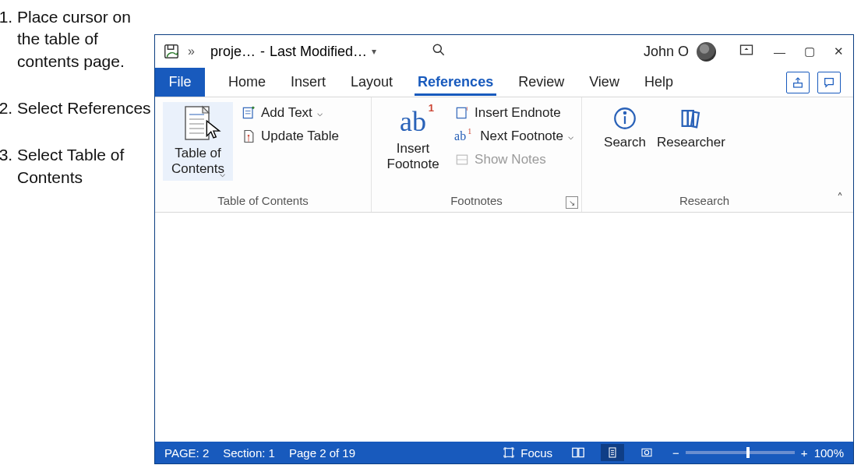 This screenshot has height=465, width=868. I want to click on zoom-control: − + 100%, so click(758, 453).